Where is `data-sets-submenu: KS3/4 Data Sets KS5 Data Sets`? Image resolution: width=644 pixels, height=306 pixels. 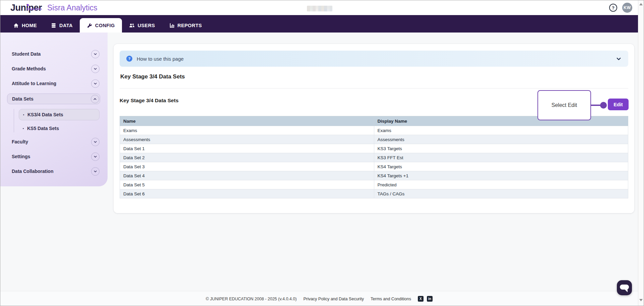 data-sets-submenu: KS3/4 Data Sets KS5 Data Sets is located at coordinates (57, 121).